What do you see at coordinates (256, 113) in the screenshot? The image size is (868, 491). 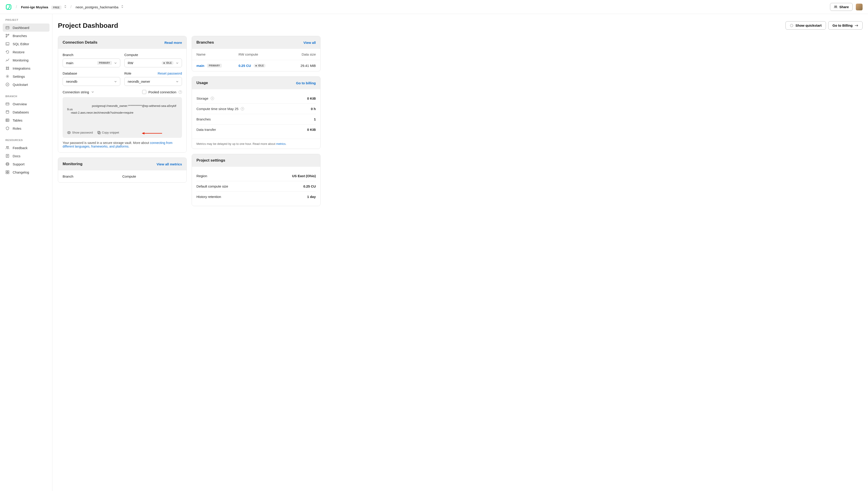 I see `usage-card: Usage Go to billing Storage ?0 KiBComput…` at bounding box center [256, 113].